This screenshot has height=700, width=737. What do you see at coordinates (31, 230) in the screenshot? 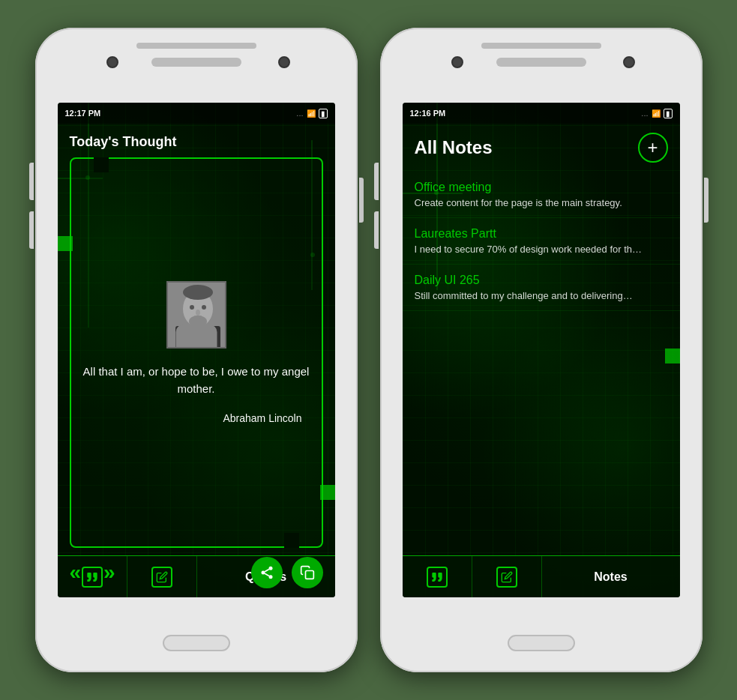
I see `volume-button-down` at bounding box center [31, 230].